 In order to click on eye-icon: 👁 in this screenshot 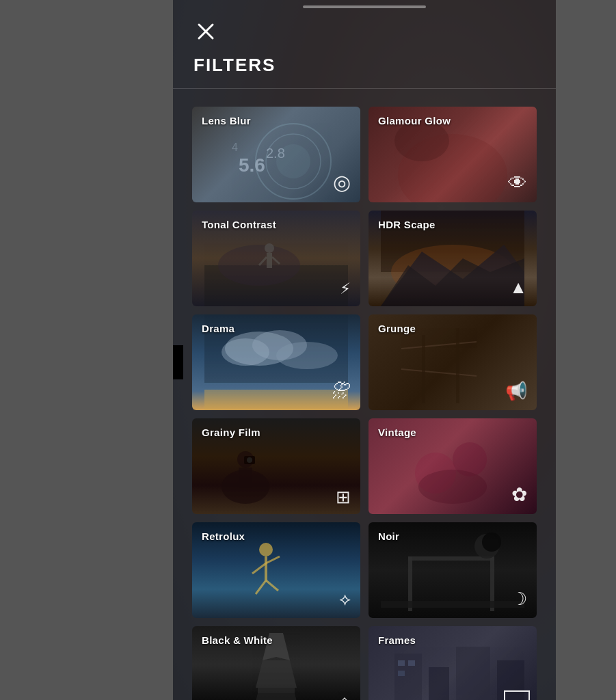, I will do `click(518, 183)`.